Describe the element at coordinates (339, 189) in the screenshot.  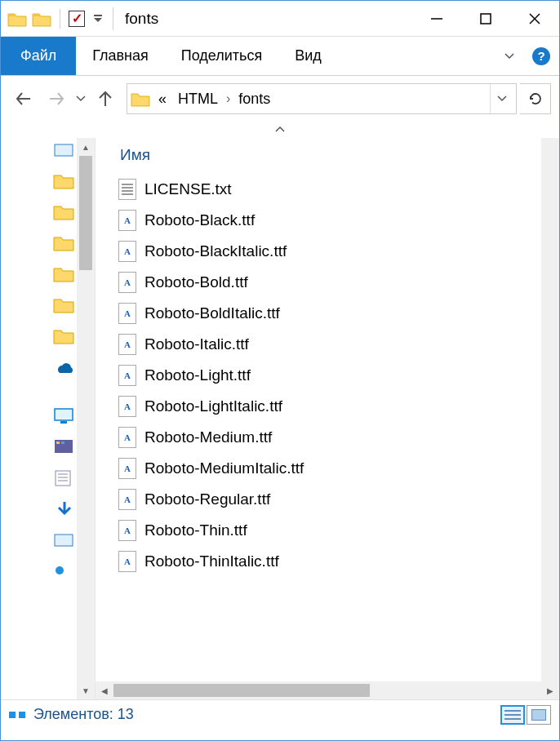
I see `file-row: LICENSE.txt` at that location.